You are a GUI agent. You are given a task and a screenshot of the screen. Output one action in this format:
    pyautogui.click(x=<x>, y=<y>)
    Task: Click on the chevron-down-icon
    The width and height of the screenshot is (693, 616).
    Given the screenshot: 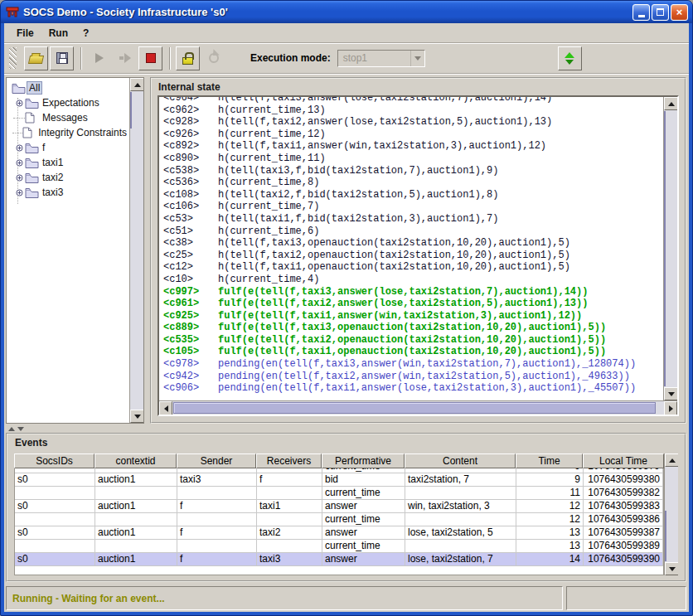 What is the action you would take?
    pyautogui.click(x=418, y=58)
    